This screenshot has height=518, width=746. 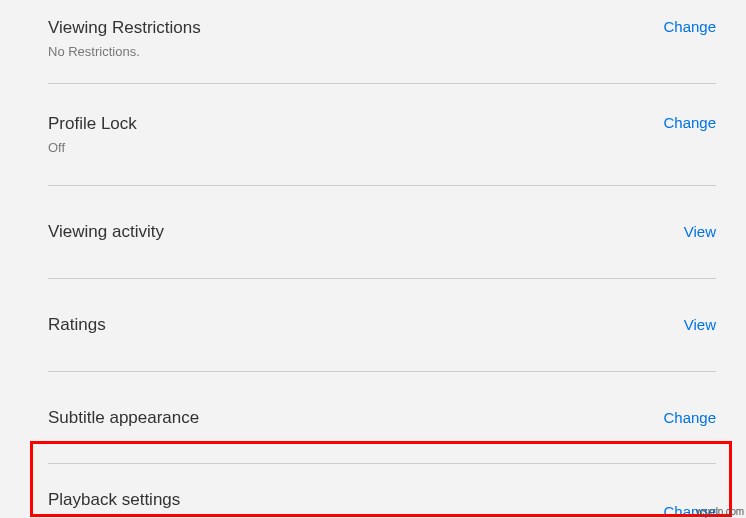 I want to click on change-link-subtitle-appearance: Change, so click(x=690, y=418).